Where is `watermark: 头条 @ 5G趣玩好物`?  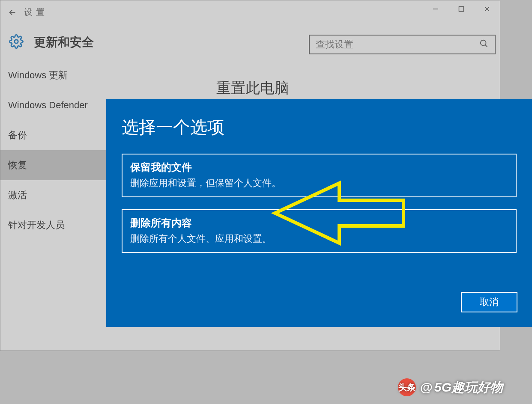
watermark: 头条 @ 5G趣玩好物 is located at coordinates (451, 387).